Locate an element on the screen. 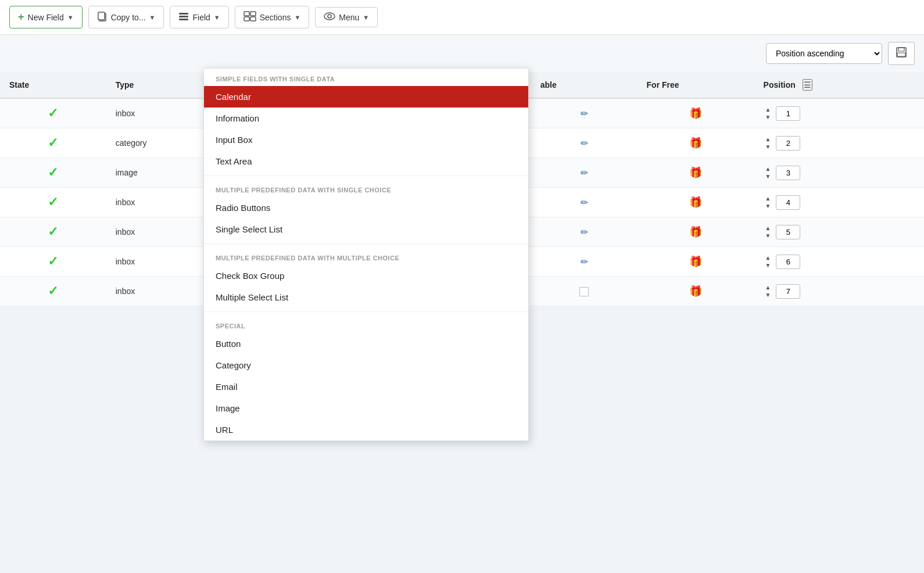  arrow-group: ▲ ▼ is located at coordinates (768, 202).